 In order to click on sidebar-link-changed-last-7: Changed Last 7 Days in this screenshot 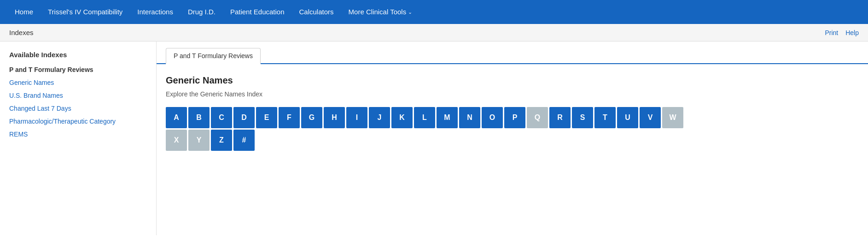, I will do `click(78, 108)`.